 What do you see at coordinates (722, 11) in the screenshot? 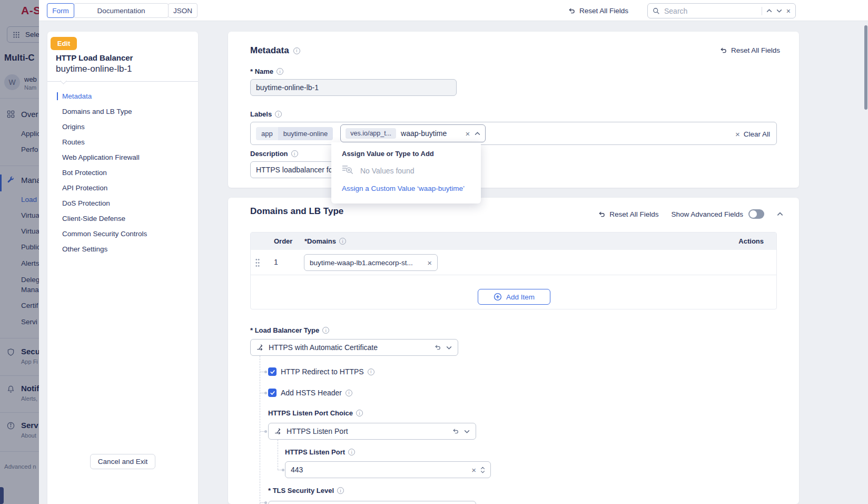
I see `search-box: ×` at bounding box center [722, 11].